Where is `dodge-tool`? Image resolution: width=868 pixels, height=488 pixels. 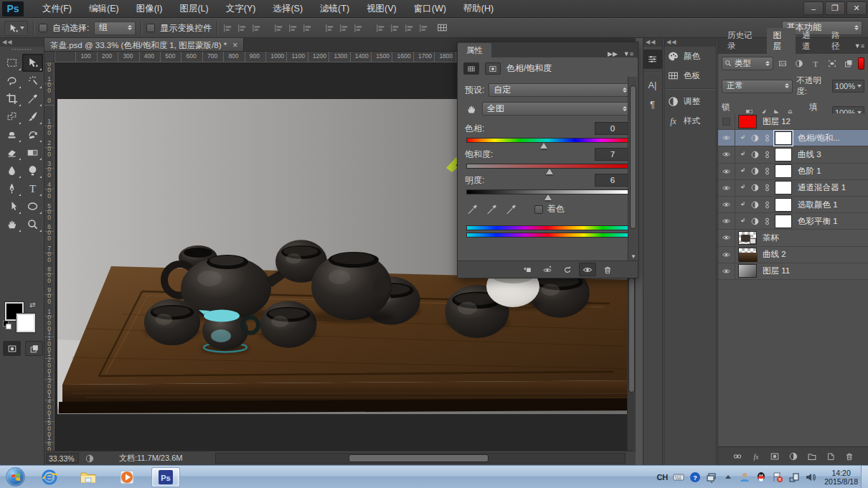 dodge-tool is located at coordinates (33, 171).